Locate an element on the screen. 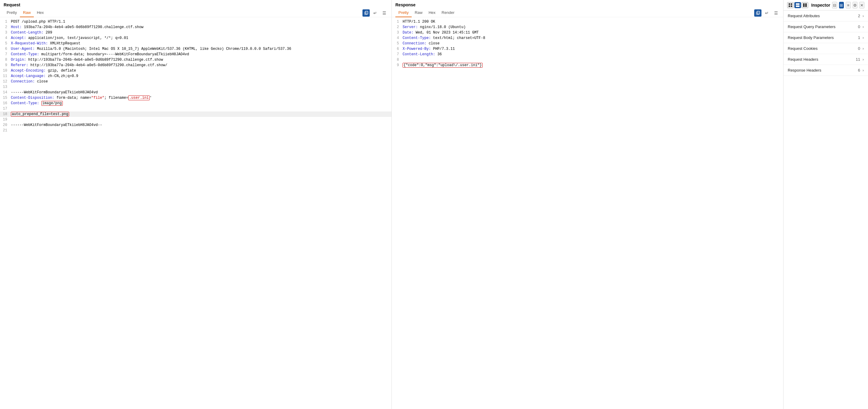  code-line-11: 11 Accept-Language: zh-CN,zh;q=0.9 is located at coordinates (196, 76).